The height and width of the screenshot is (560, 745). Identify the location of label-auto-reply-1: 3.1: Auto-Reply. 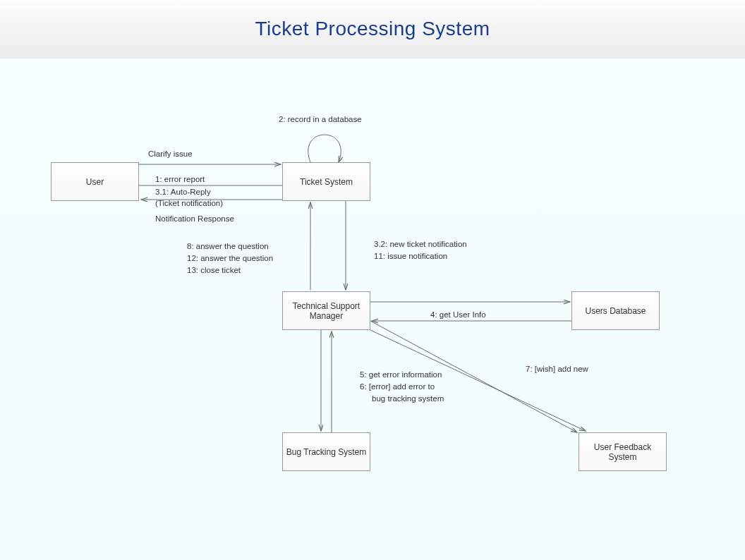
(183, 192).